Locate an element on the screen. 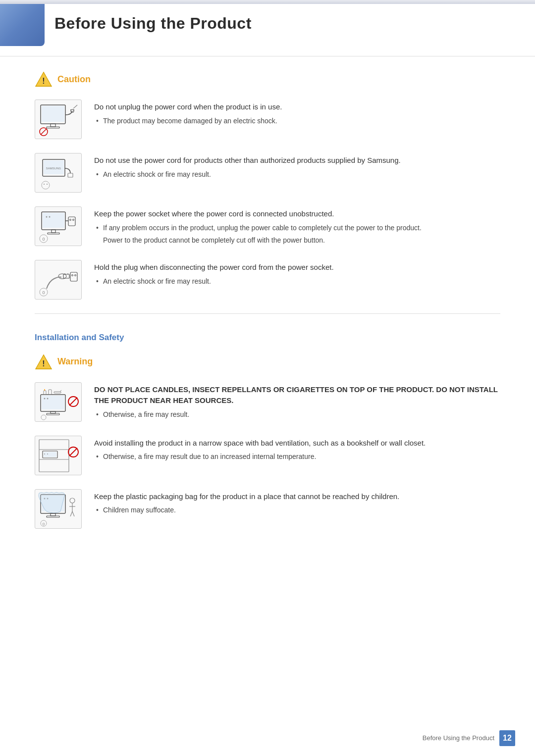  caution-badge: ! Caution is located at coordinates (268, 79).